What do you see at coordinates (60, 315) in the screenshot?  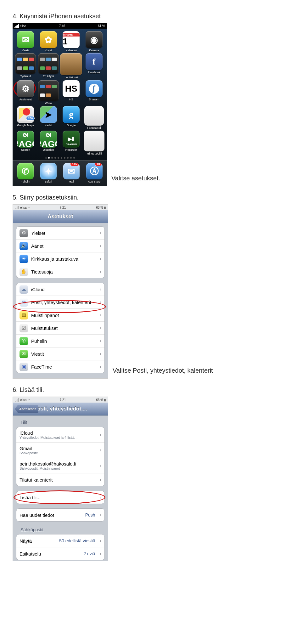 I see `row-notes: ▤Muistiinpanot›` at bounding box center [60, 315].